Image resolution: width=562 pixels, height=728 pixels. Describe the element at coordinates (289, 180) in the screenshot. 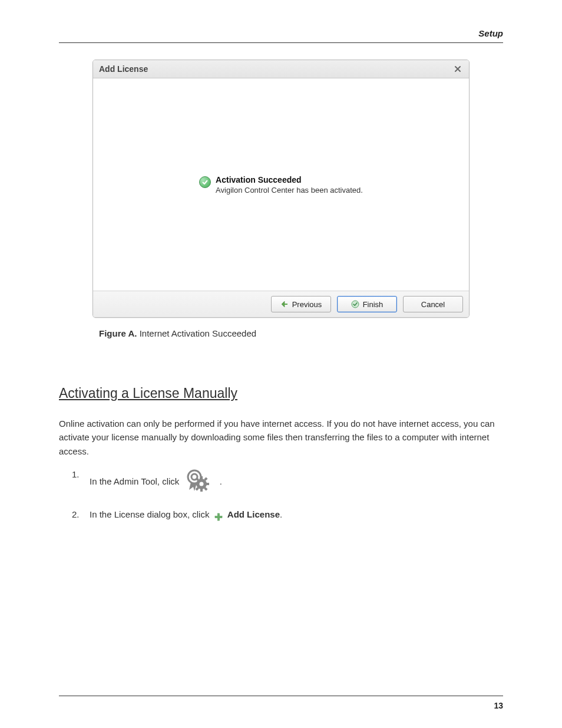

I see `success-heading: Activation Succeeded` at that location.